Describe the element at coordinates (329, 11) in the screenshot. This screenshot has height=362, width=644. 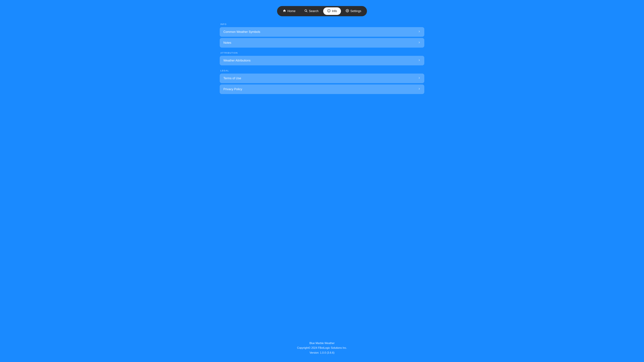
I see `info-icon` at that location.